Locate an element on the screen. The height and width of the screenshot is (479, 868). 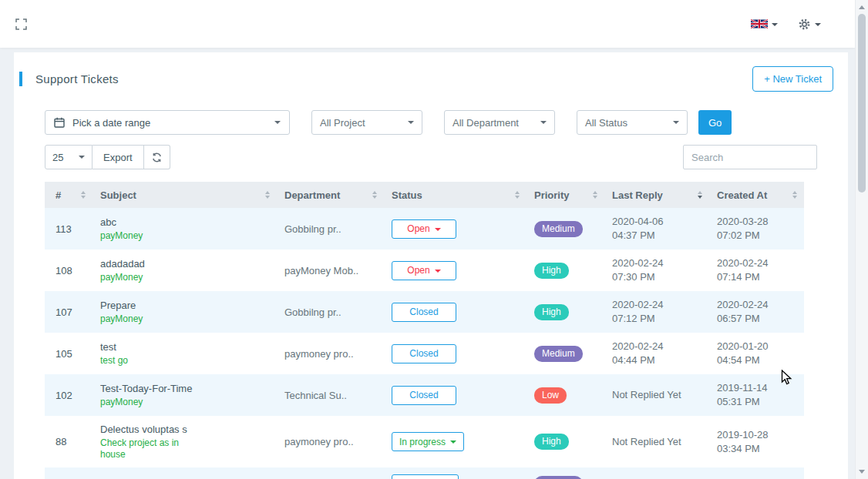
priority-cell: Low is located at coordinates (566, 395).